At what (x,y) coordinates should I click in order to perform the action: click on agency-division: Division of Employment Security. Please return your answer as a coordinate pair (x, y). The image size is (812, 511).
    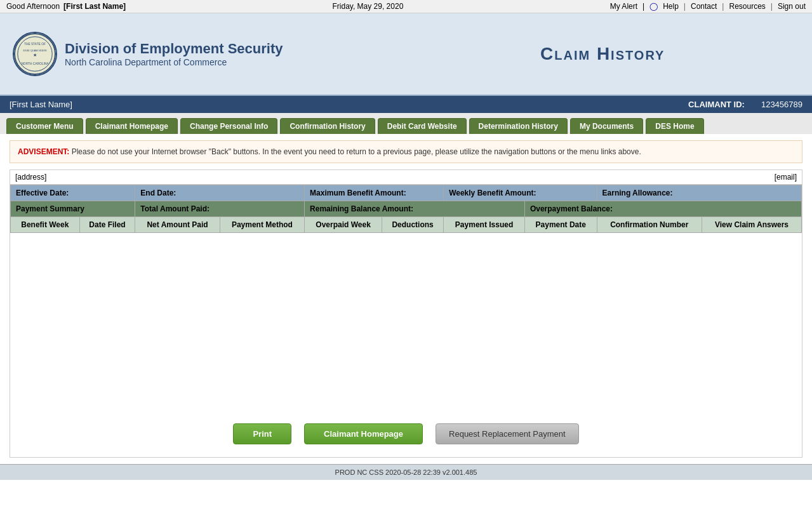
    Looking at the image, I should click on (174, 49).